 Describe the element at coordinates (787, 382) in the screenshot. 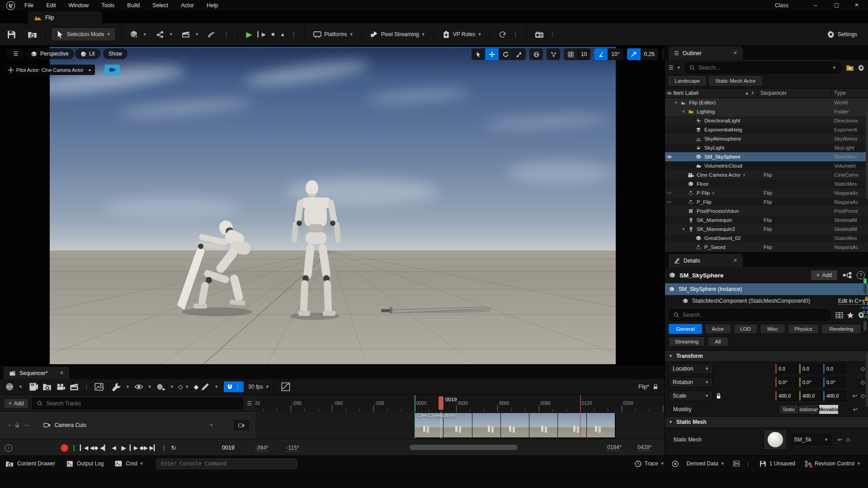

I see `rotation-x-field: 0.0°` at that location.